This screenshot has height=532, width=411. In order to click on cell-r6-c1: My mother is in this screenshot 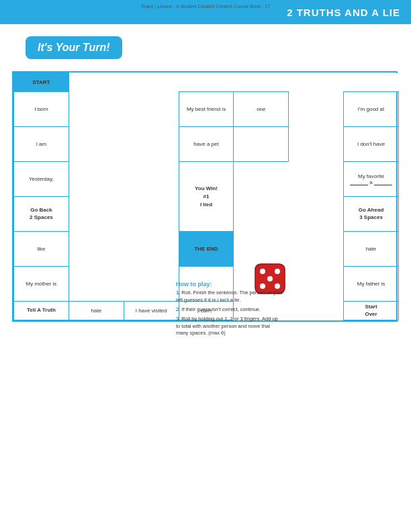, I will do `click(42, 284)`.